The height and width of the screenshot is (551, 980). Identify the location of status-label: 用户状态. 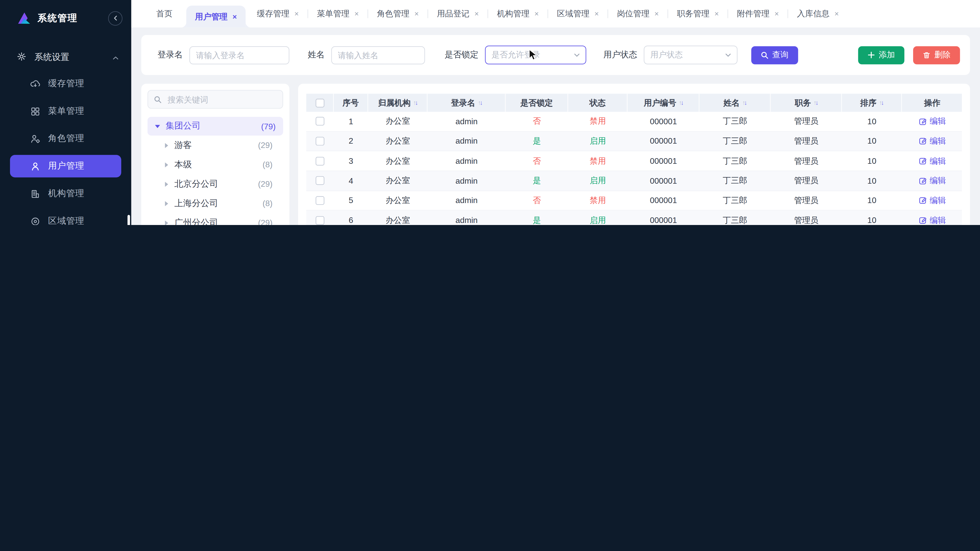
(620, 55).